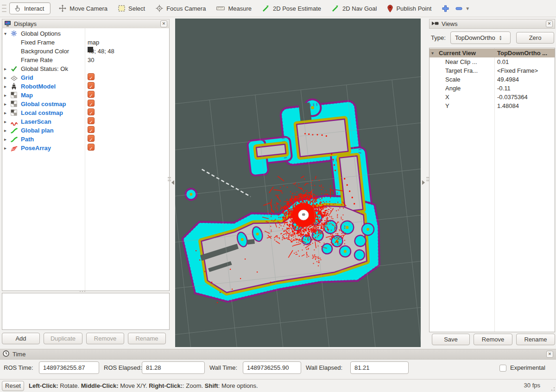 This screenshot has width=556, height=392. I want to click on displays-panel-header: Displays, so click(86, 24).